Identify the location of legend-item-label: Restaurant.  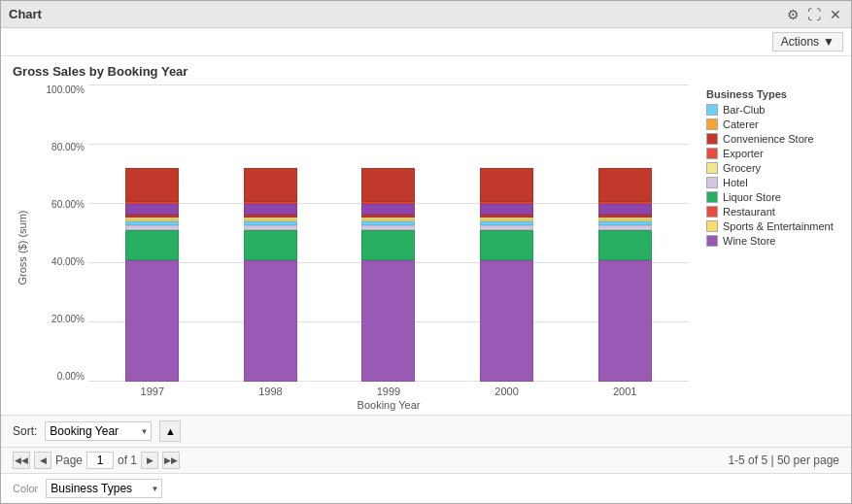
(749, 212).